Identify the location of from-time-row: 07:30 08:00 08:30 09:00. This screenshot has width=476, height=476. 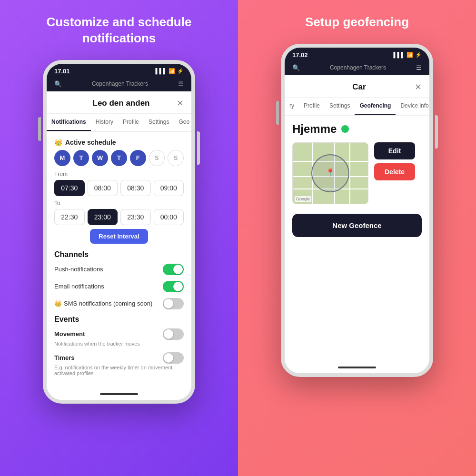
(119, 188).